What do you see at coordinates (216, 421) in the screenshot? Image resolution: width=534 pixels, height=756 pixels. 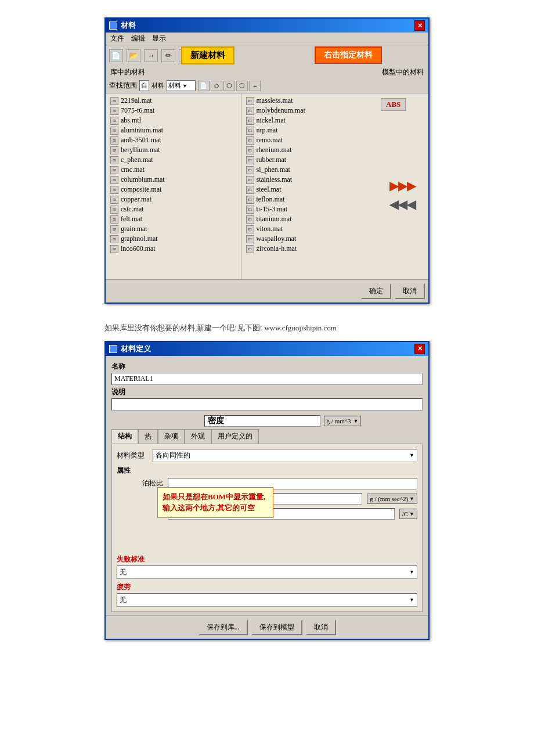 I see `density-label: 密度` at bounding box center [216, 421].